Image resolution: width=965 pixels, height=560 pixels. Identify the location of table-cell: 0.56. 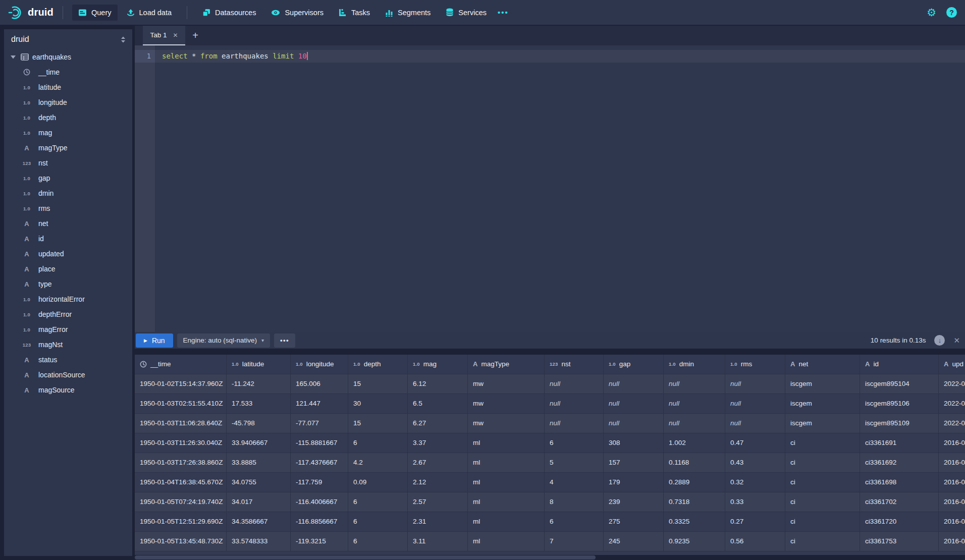
(755, 542).